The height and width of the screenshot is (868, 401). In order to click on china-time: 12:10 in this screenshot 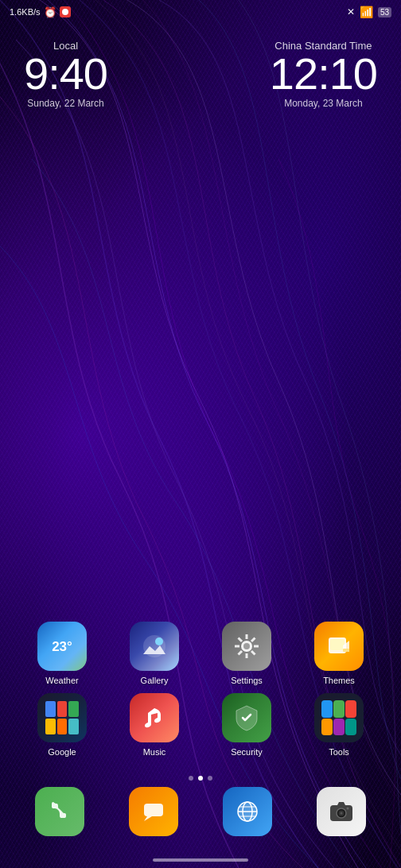, I will do `click(323, 74)`.